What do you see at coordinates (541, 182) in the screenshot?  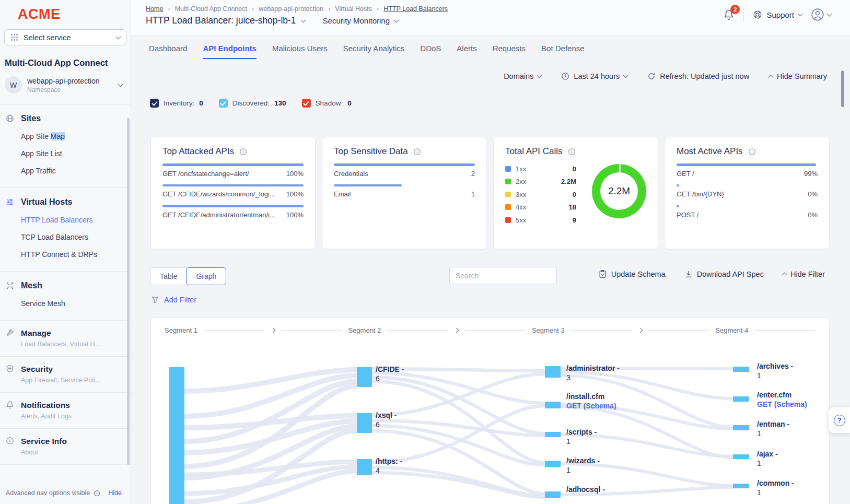 I see `legend-row: 2xx2.2M` at bounding box center [541, 182].